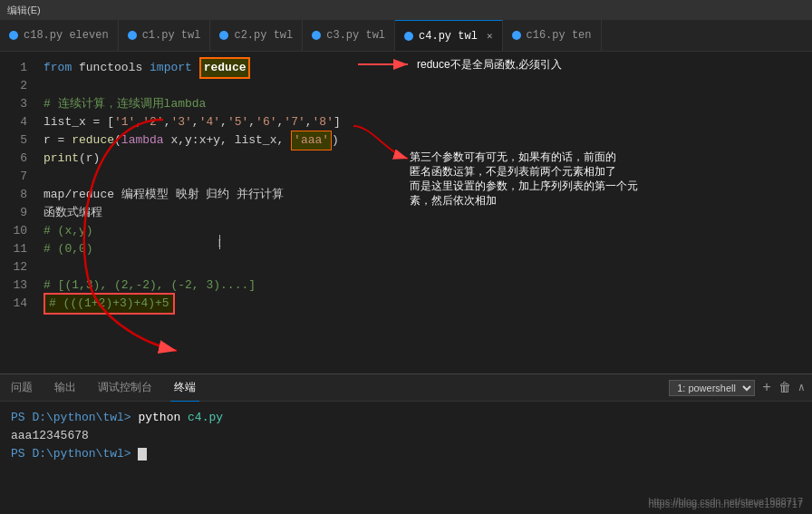 The image size is (812, 514). I want to click on tab-bar: c18.py eleven c1.py twl c2.py twl c3.py …, so click(406, 36).